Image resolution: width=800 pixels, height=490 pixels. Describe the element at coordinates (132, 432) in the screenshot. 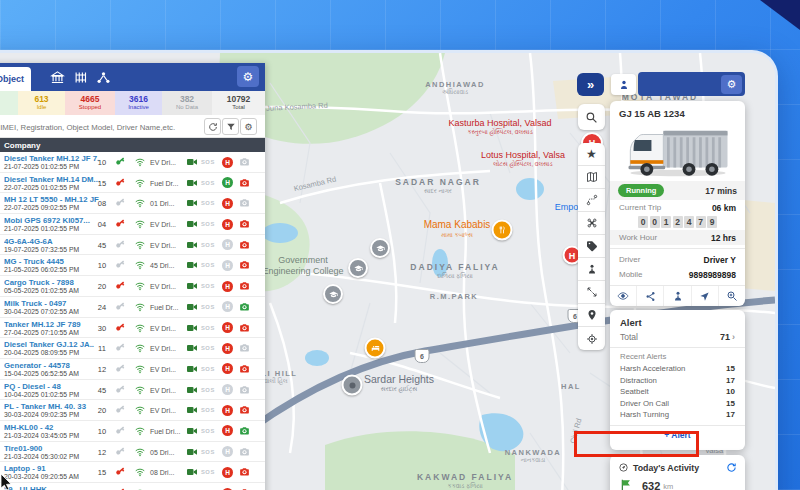

I see `vehicle-list-item: MH-KL00 - 4221-03-2024 03:45:05 PM10Fuel…` at that location.